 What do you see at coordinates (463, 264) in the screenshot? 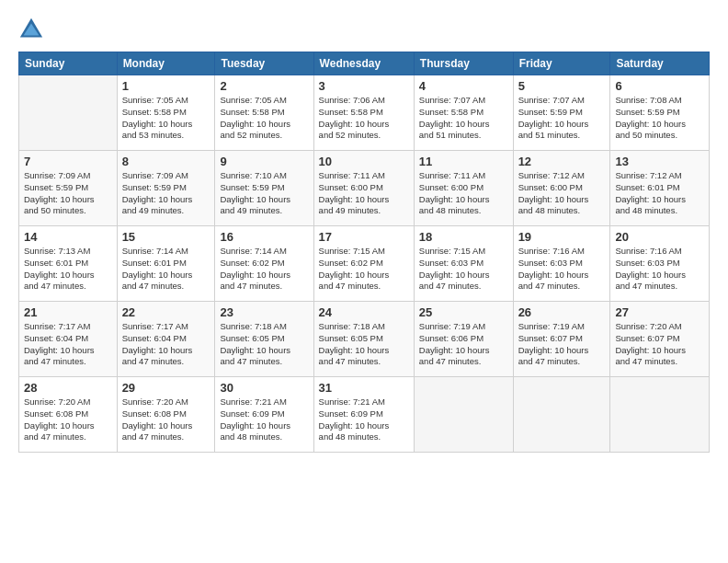
I see `calendar-cell: 18Sunrise: 7:15 AMSunset: 6:03 PMDayligh…` at bounding box center [463, 264].